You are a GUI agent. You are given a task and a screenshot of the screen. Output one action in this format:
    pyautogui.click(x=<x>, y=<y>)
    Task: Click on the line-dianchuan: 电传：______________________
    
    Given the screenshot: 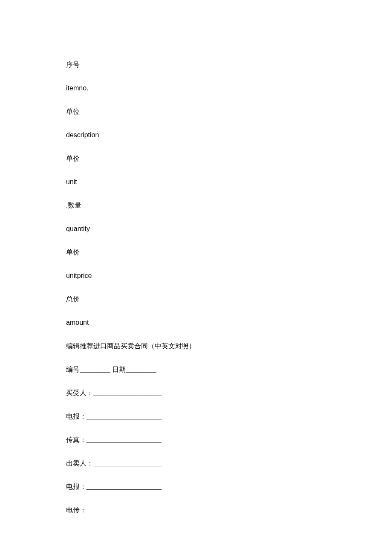 What is the action you would take?
    pyautogui.click(x=196, y=510)
    